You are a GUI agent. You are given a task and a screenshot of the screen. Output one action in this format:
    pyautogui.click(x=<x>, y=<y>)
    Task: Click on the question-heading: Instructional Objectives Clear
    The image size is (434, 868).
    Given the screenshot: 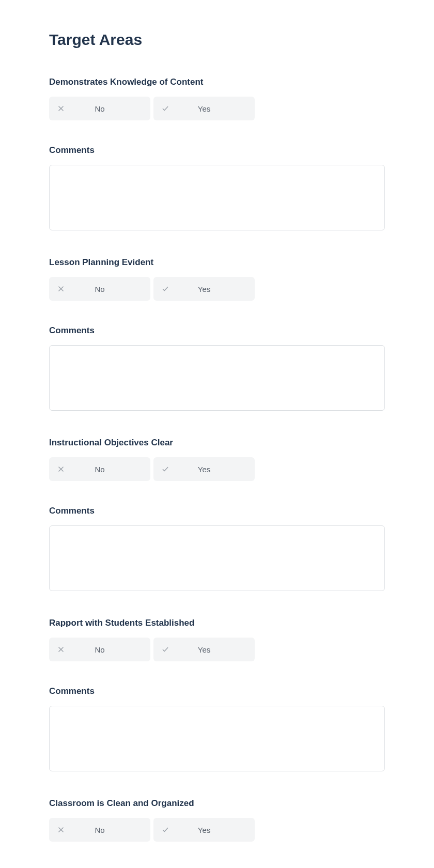 What is the action you would take?
    pyautogui.click(x=217, y=443)
    